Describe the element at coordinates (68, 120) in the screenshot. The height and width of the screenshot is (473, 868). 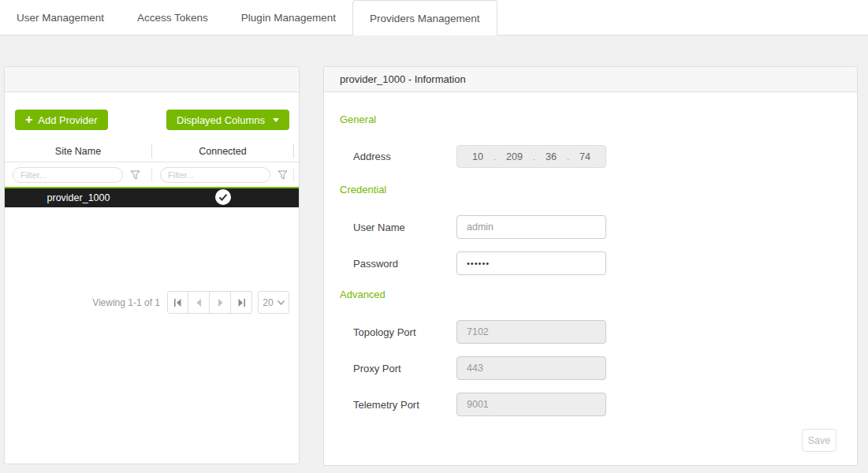
I see `add-provider-label: Add Provider` at that location.